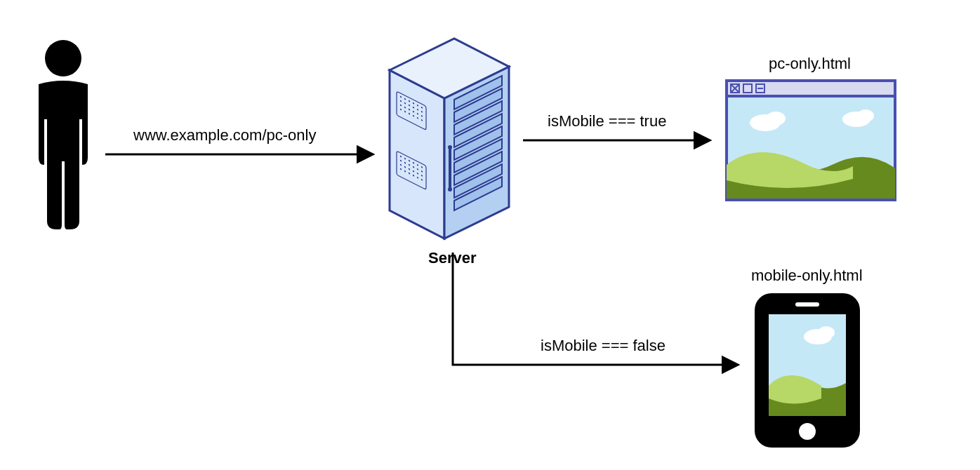  Describe the element at coordinates (607, 121) in the screenshot. I see `edge-label-pc: isMobile === true` at that location.